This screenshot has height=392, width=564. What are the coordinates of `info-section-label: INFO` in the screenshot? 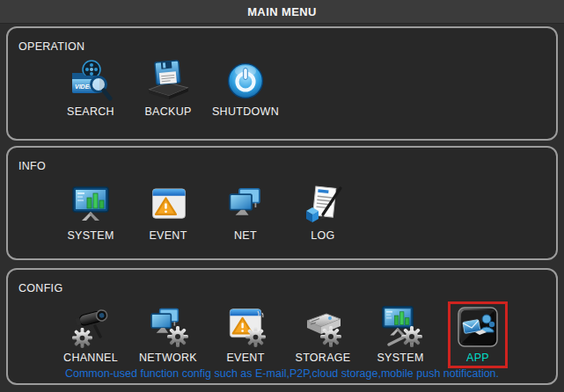 It's located at (32, 166).